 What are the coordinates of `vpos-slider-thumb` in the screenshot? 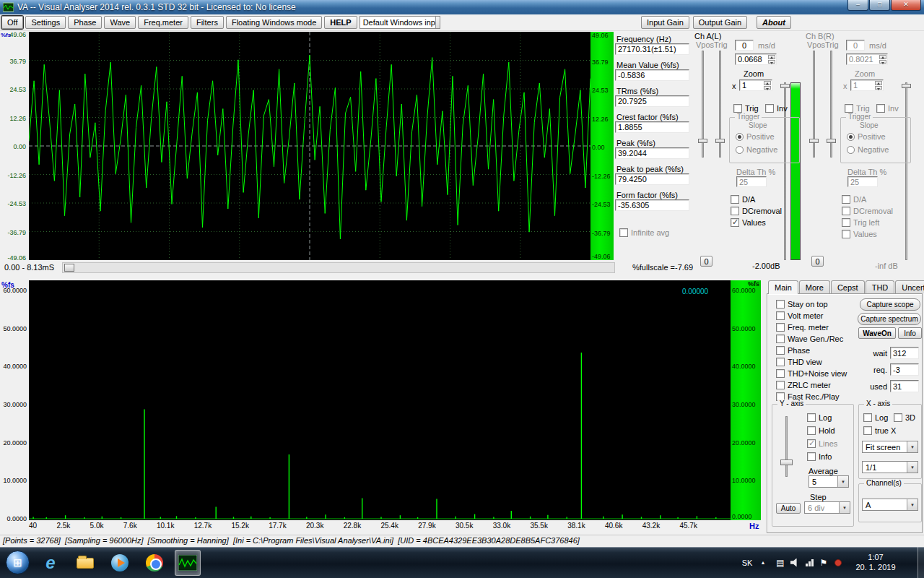 It's located at (814, 141).